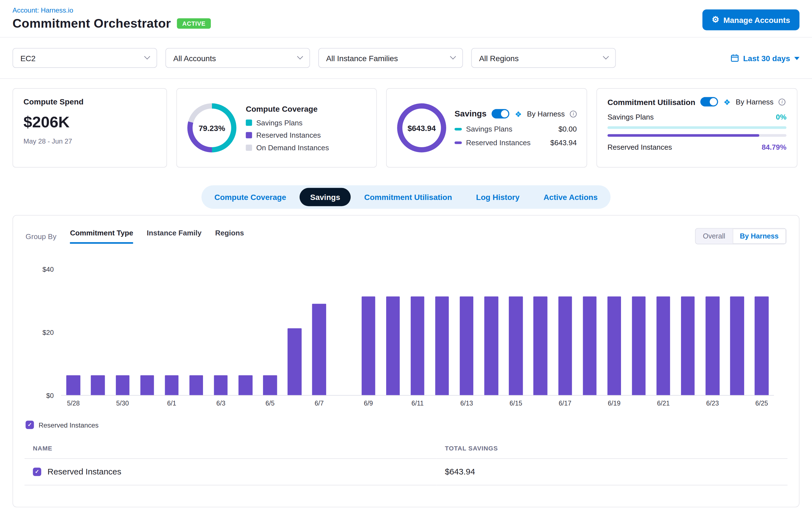  I want to click on bar-6/15, so click(516, 346).